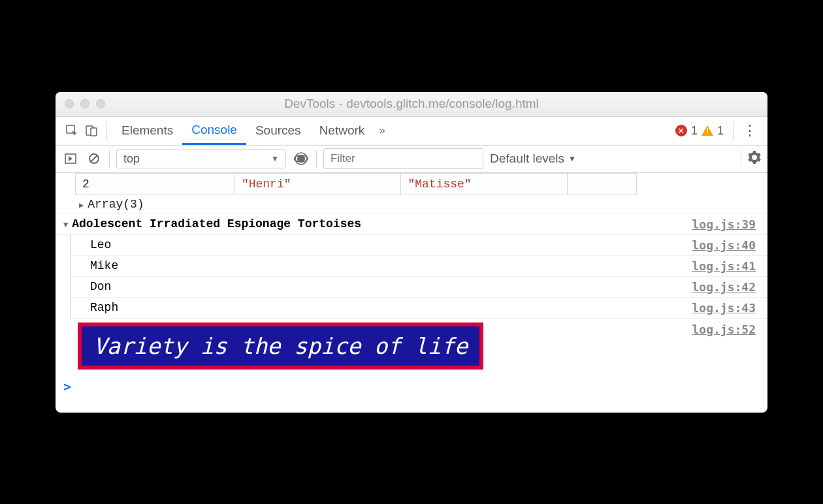 The image size is (823, 504). What do you see at coordinates (214, 131) in the screenshot?
I see `tab-console: Console` at bounding box center [214, 131].